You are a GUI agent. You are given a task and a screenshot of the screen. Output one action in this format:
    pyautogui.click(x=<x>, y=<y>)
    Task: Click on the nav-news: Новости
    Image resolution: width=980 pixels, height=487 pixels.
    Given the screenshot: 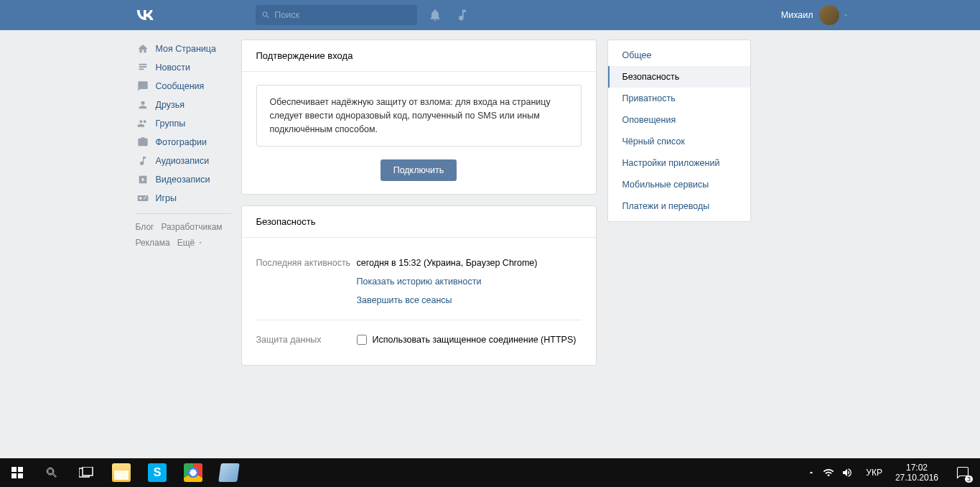 What is the action you would take?
    pyautogui.click(x=182, y=68)
    